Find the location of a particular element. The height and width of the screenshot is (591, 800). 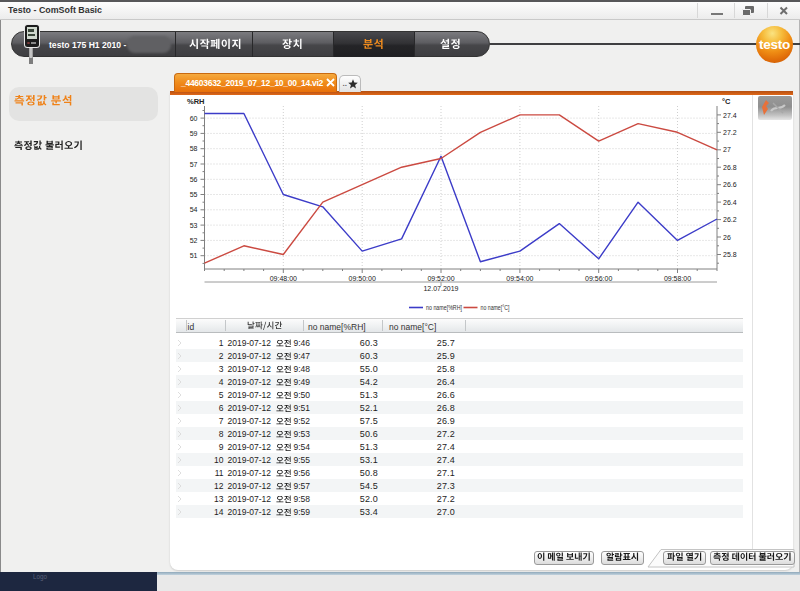

svg-text: 09:54:00 is located at coordinates (520, 278).